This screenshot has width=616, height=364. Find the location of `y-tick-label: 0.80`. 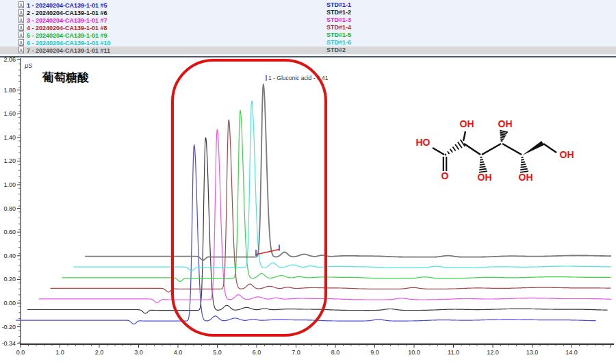

y-tick-label: 0.80 is located at coordinates (10, 209).